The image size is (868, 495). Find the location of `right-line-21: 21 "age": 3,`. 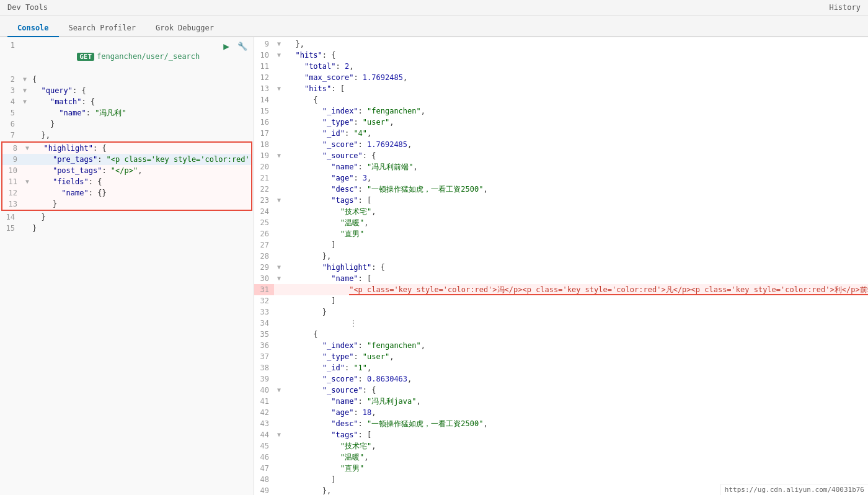

right-line-21: 21 "age": 3, is located at coordinates (561, 178).